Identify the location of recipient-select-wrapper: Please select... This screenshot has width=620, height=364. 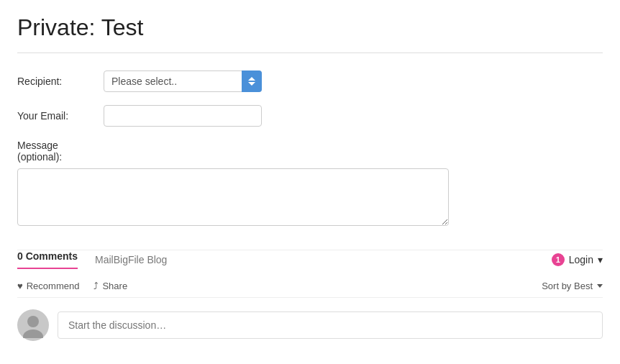
(183, 81).